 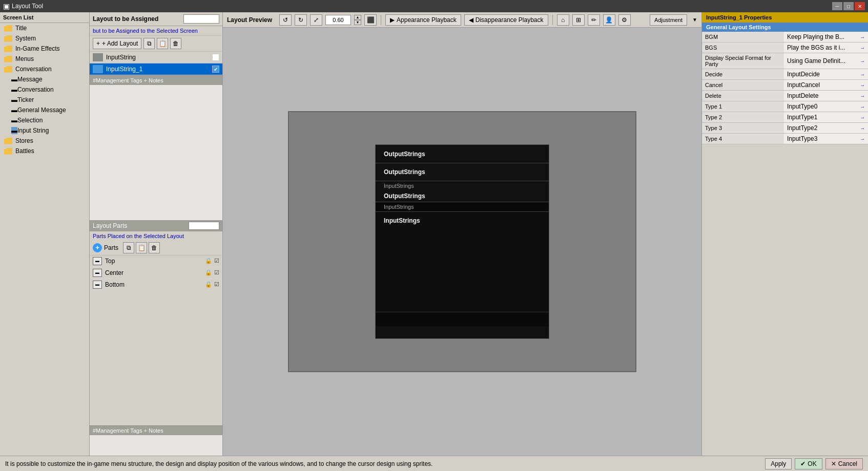 I want to click on resize-button: ⤢, so click(x=316, y=20).